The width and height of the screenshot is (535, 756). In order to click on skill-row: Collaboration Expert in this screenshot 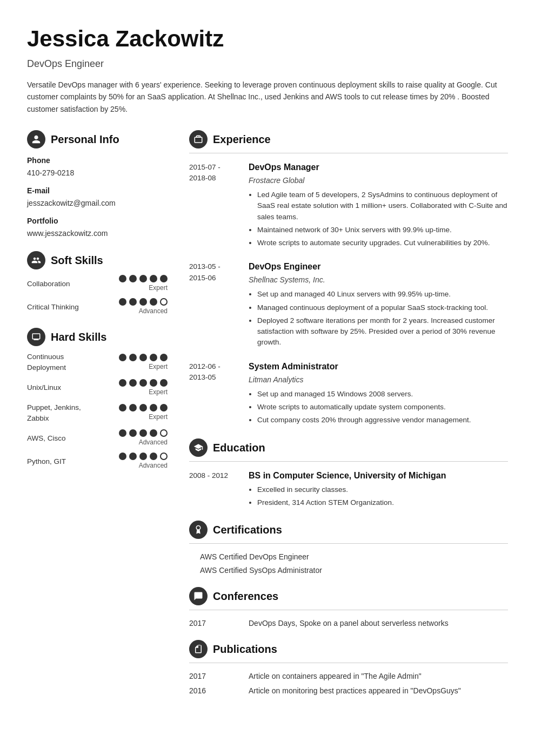, I will do `click(97, 284)`.